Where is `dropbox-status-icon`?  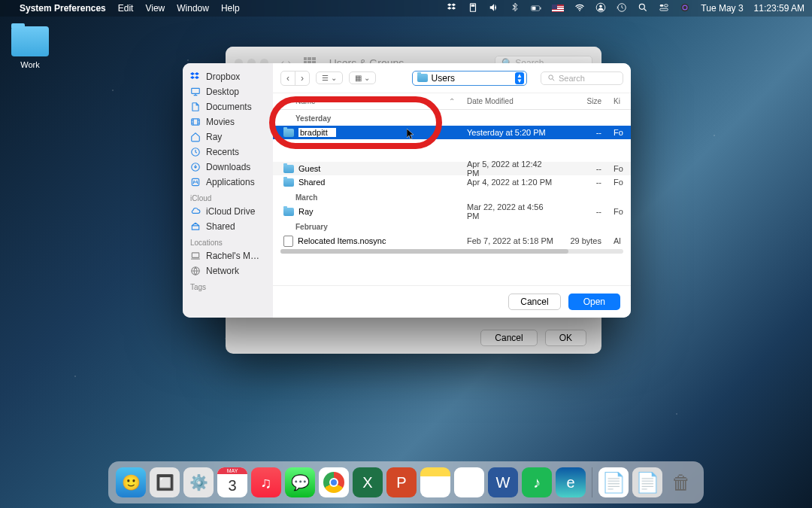 dropbox-status-icon is located at coordinates (452, 9).